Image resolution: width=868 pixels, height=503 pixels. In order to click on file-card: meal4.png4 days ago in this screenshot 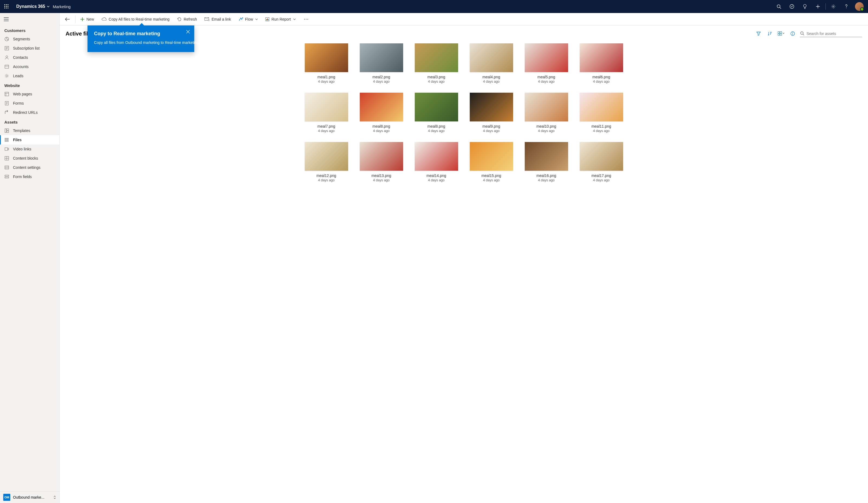, I will do `click(491, 63)`.